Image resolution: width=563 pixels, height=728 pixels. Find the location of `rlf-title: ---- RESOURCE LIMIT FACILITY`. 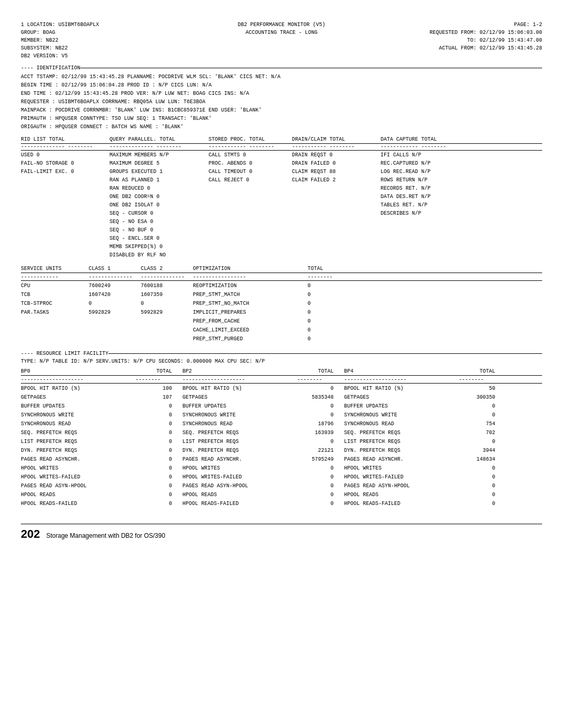

rlf-title: ---- RESOURCE LIMIT FACILITY is located at coordinates (65, 353).